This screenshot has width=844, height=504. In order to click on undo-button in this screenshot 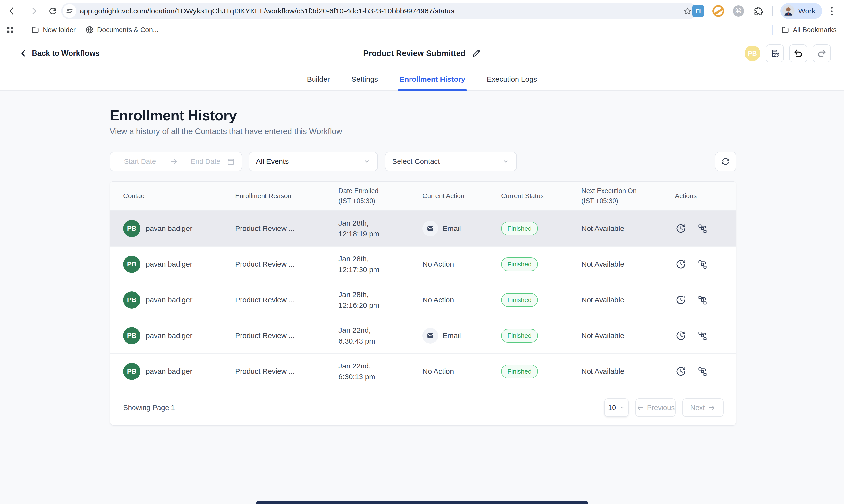, I will do `click(798, 53)`.